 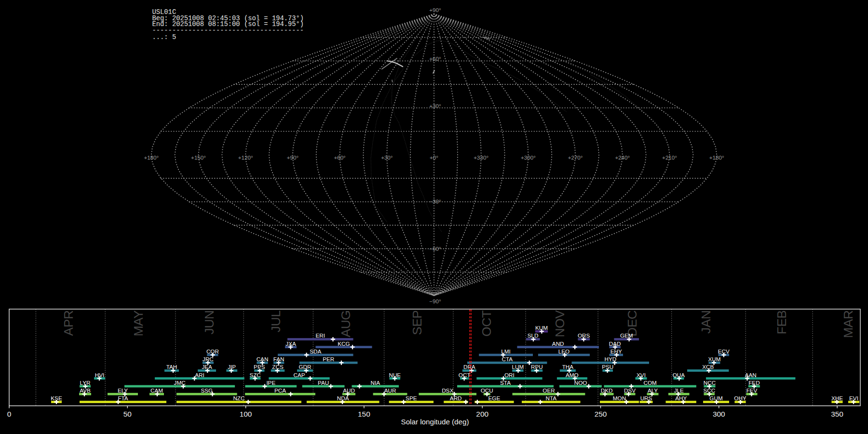 I want to click on svg-text: OCU, so click(x=487, y=391).